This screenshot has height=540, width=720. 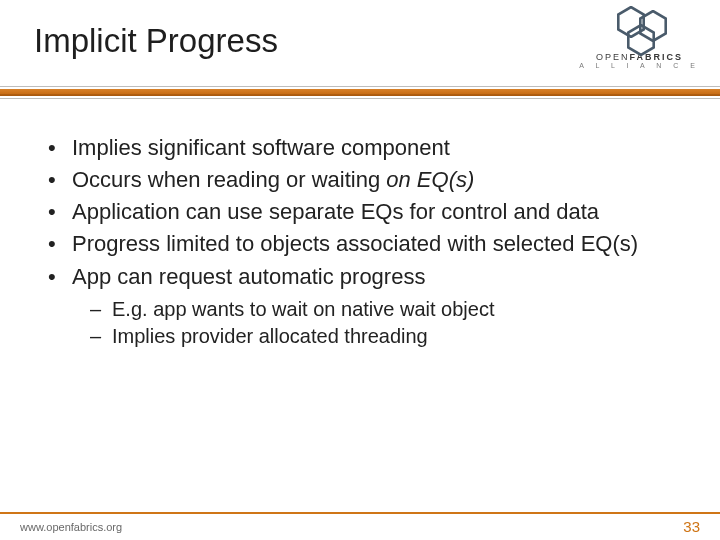 I want to click on list-item: Implies significant software component, so click(x=361, y=148).